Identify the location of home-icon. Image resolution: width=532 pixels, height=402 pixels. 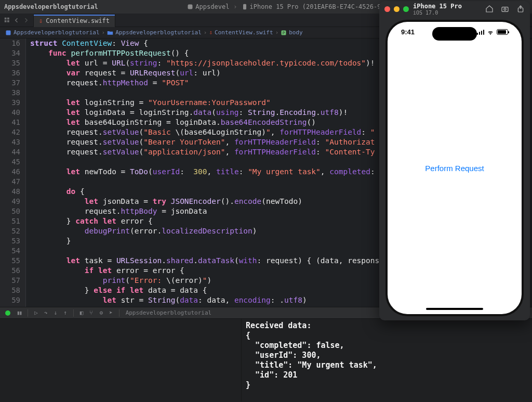
(489, 9).